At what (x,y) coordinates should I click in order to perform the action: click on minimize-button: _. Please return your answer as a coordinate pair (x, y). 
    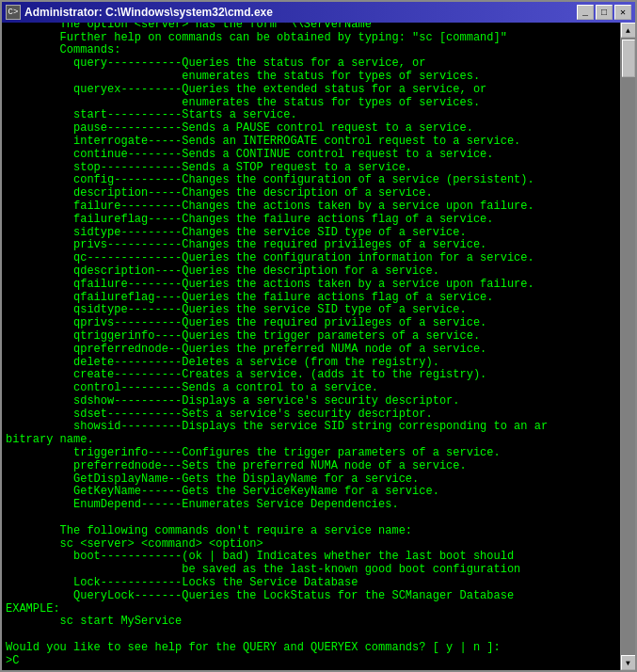
    Looking at the image, I should click on (585, 12).